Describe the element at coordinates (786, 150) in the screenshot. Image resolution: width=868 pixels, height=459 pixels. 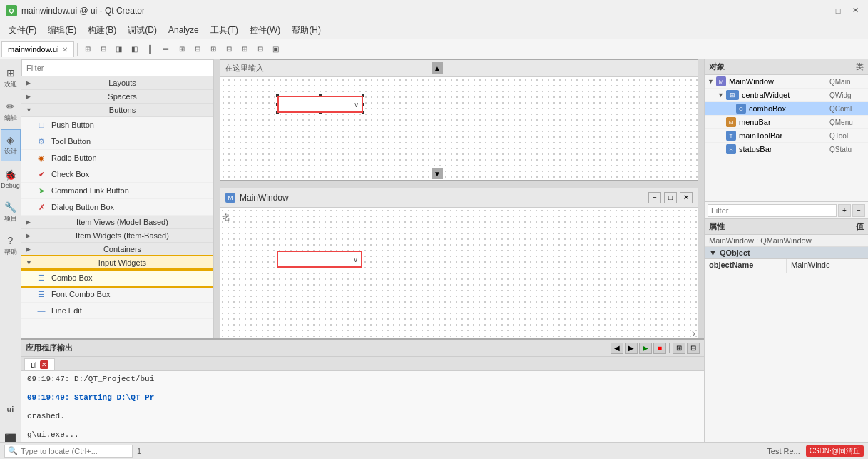
I see `obj-statusbar: ▶ S statusBar QStatu` at that location.